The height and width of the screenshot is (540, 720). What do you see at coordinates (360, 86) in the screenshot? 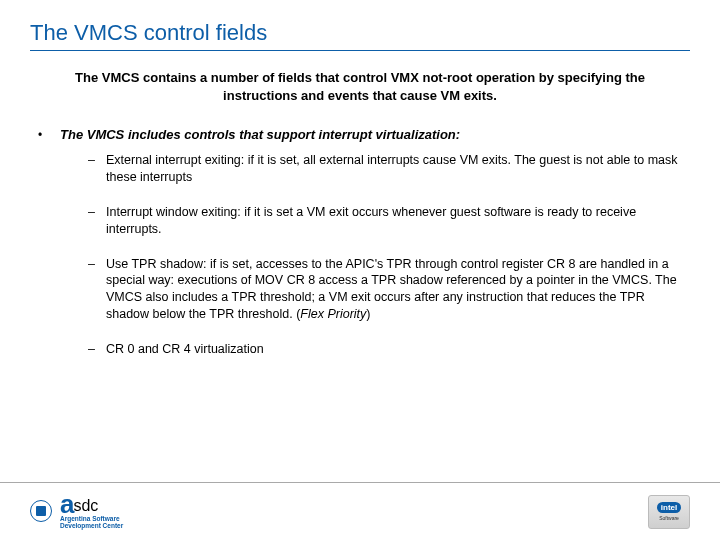
I see `slide-subtitle: The VMCS contains a number of fields tha…` at bounding box center [360, 86].